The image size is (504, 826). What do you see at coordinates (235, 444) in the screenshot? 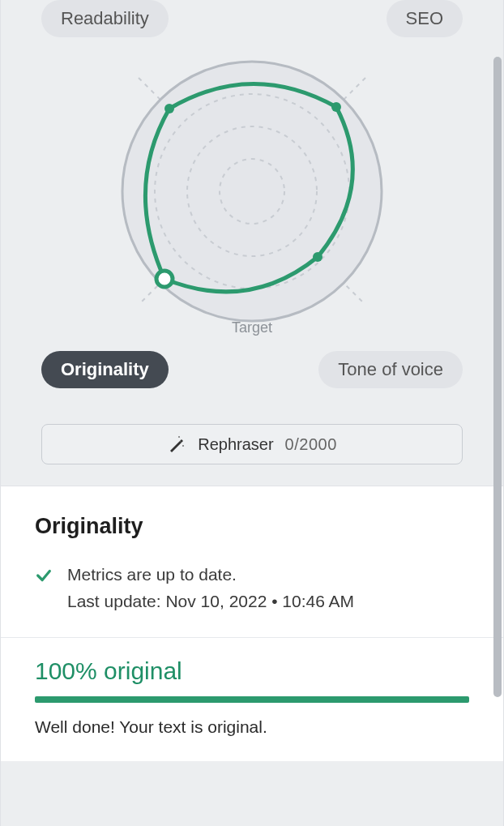
I see `rephraser-label: Rephraser` at bounding box center [235, 444].